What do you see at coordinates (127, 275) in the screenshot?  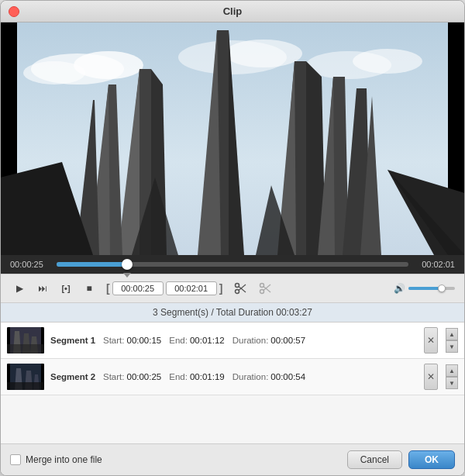 I see `playhead-marker` at bounding box center [127, 275].